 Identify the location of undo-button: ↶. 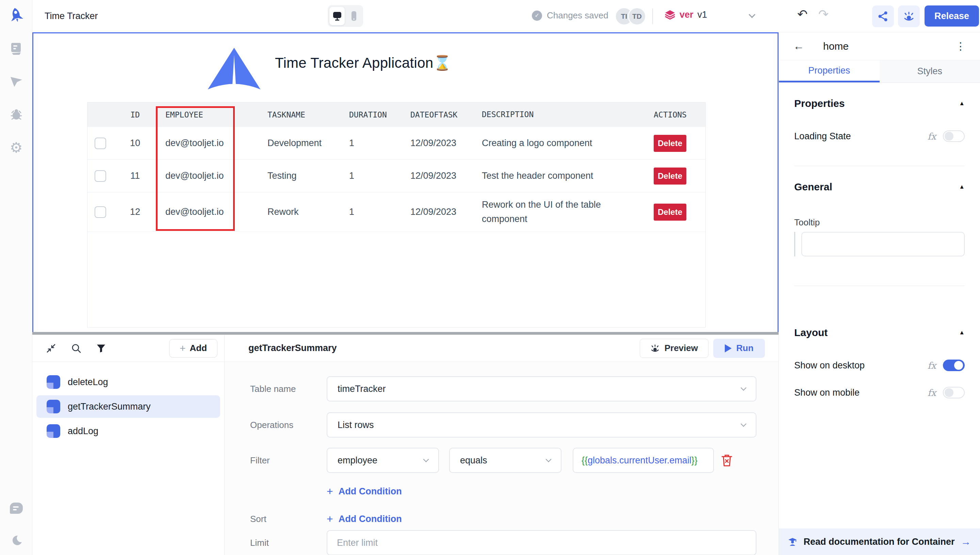
(802, 14).